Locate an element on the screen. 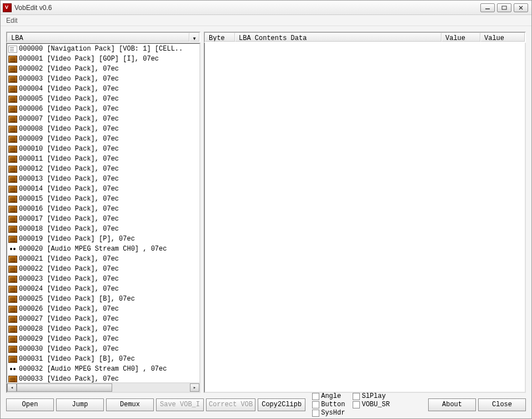 The height and width of the screenshot is (419, 532). list-item-label: 000005 [Video Pack], 07ec is located at coordinates (69, 99).